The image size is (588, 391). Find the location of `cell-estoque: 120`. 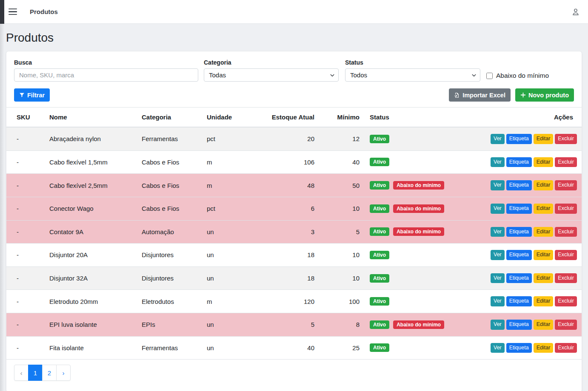

cell-estoque: 120 is located at coordinates (285, 302).